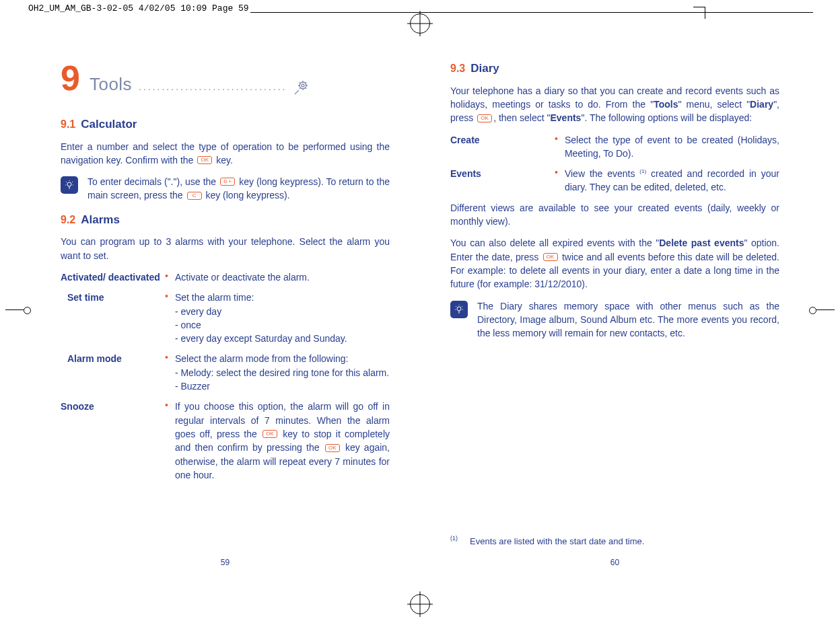 This screenshot has height=621, width=840. What do you see at coordinates (283, 441) in the screenshot?
I see `desc: If you choose this option, the alarm wil…` at bounding box center [283, 441].